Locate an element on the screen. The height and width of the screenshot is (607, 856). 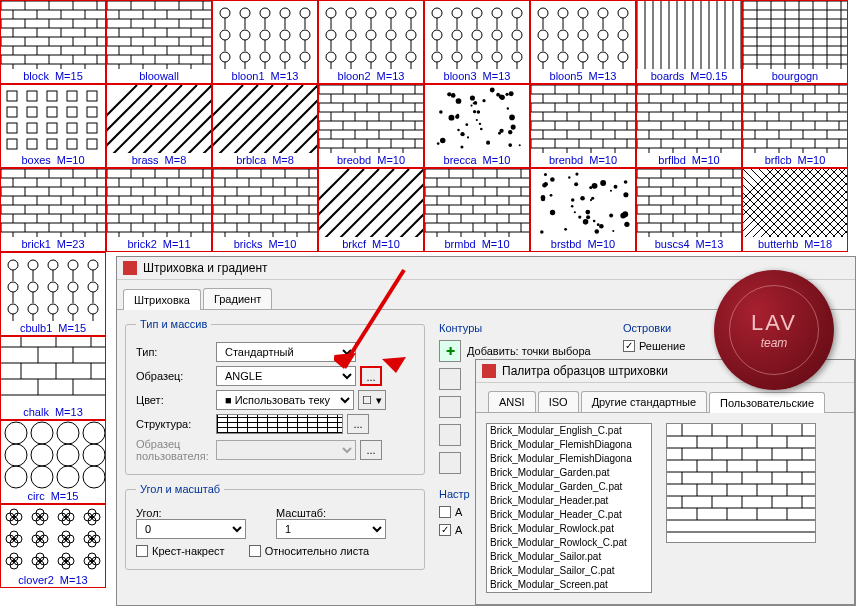
view-button is located at coordinates (450, 463).